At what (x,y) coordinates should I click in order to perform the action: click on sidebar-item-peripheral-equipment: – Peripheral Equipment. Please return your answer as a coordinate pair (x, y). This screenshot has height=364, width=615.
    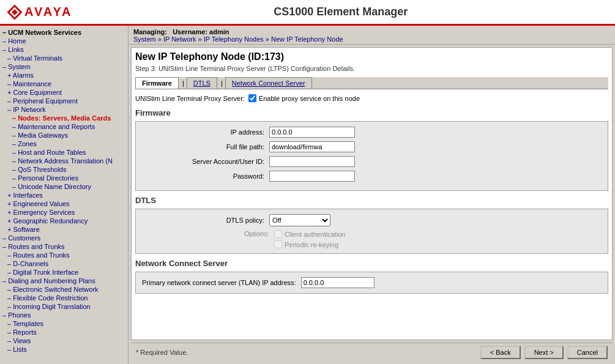
    Looking at the image, I should click on (64, 101).